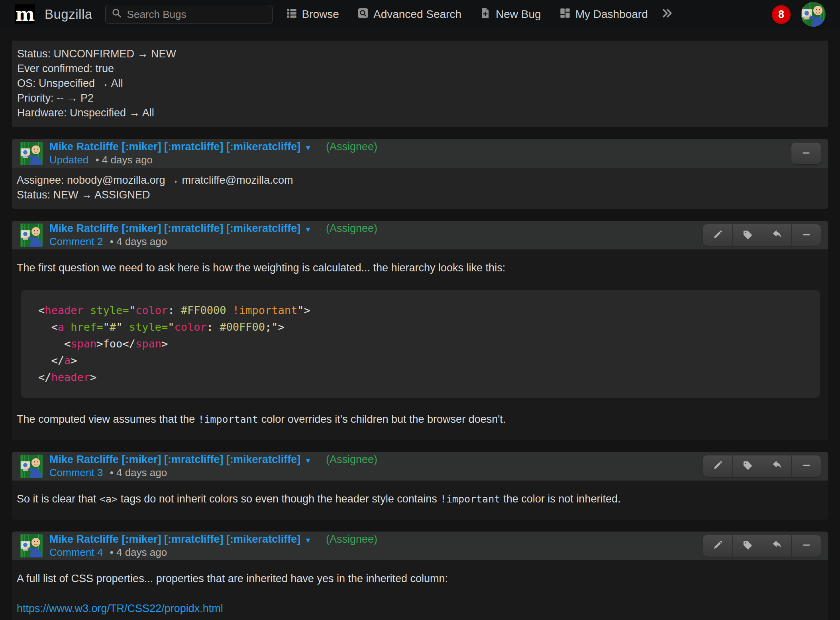 The width and height of the screenshot is (840, 620). I want to click on comment-permalink: Comment 2, so click(76, 241).